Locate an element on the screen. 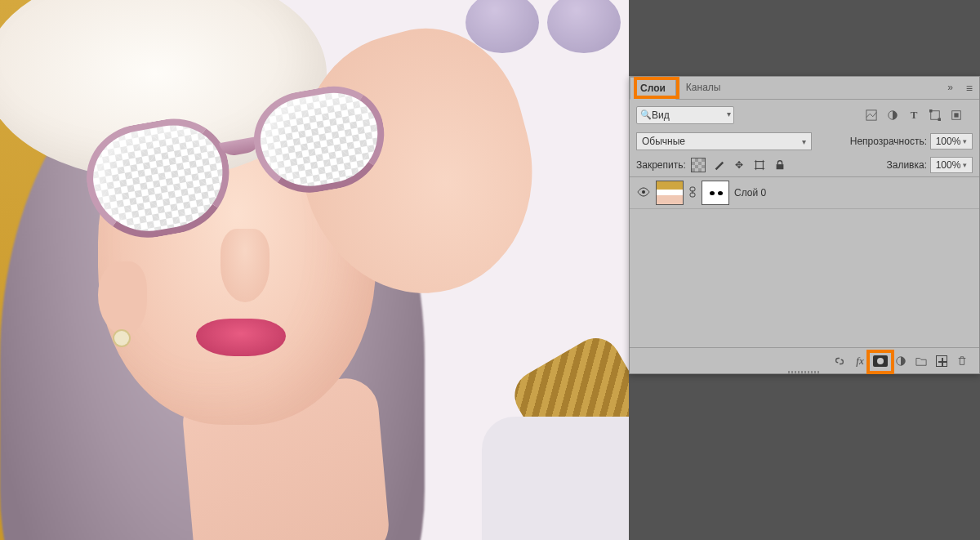  panel-tabs: Слои Каналы » ≡ is located at coordinates (804, 88).